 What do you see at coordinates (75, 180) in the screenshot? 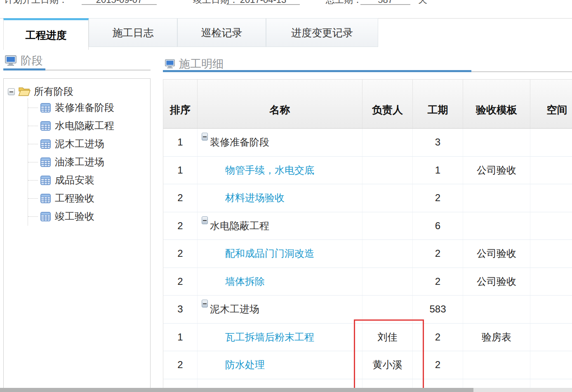
I see `tree-item-label: 成品安装` at bounding box center [75, 180].